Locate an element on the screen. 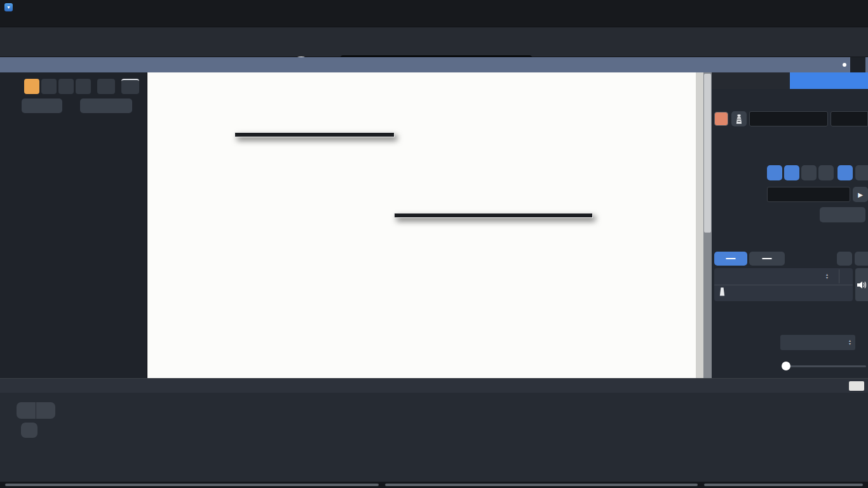 This screenshot has height=488, width=868. tab-song is located at coordinates (751, 81).